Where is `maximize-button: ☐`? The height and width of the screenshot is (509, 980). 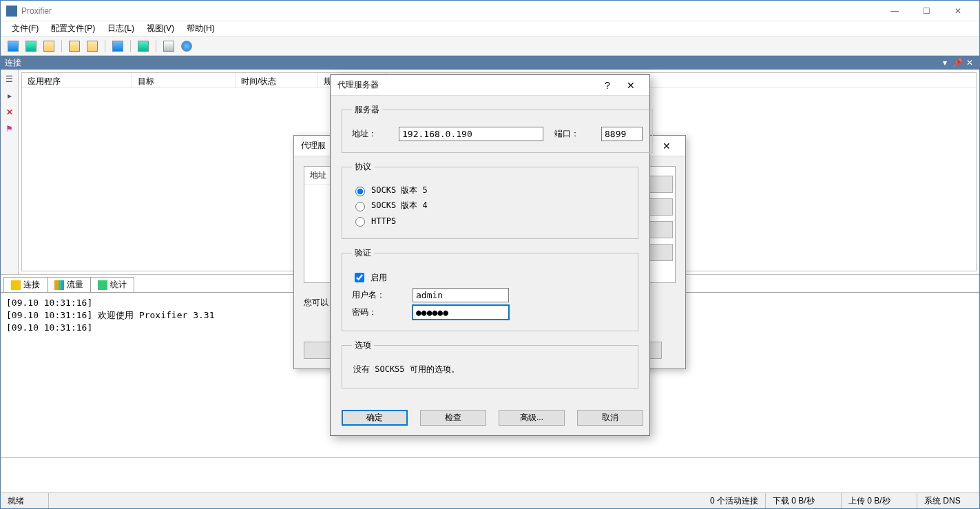
maximize-button: ☐ is located at coordinates (926, 11).